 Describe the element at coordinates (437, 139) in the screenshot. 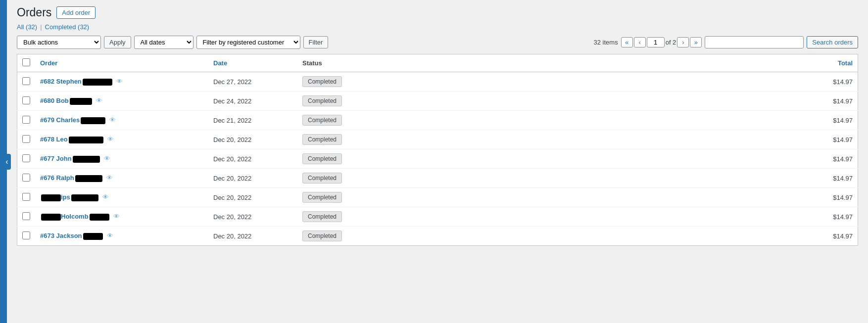

I see `table-row: #678 Leo👁Dec 20, 2022Completed$14.97` at that location.